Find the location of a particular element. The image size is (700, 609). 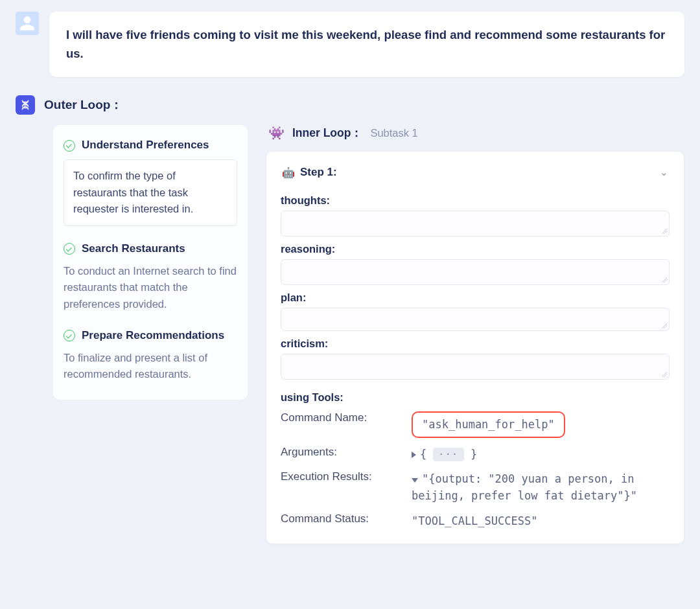

reasoning-input is located at coordinates (475, 272).